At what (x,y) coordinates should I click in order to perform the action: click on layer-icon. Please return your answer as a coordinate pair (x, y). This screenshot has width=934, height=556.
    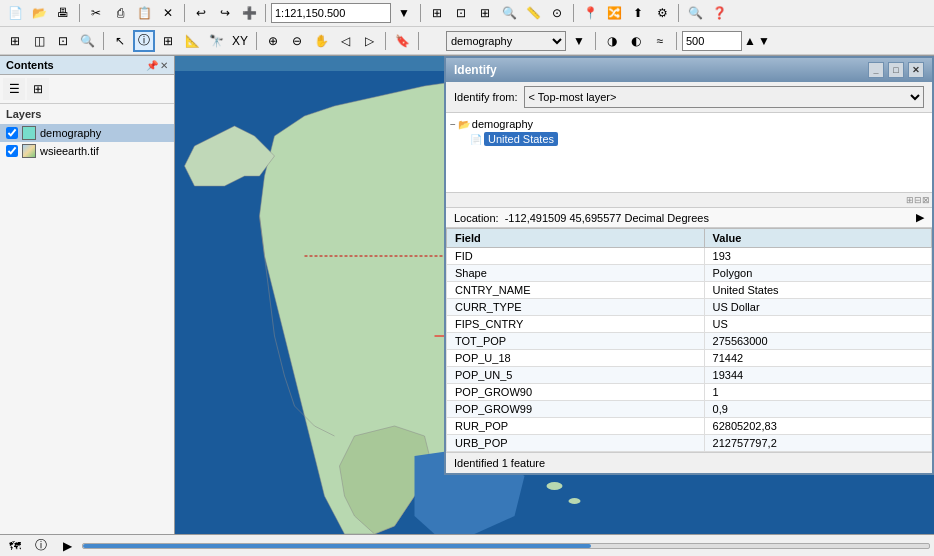
    Looking at the image, I should click on (434, 41).